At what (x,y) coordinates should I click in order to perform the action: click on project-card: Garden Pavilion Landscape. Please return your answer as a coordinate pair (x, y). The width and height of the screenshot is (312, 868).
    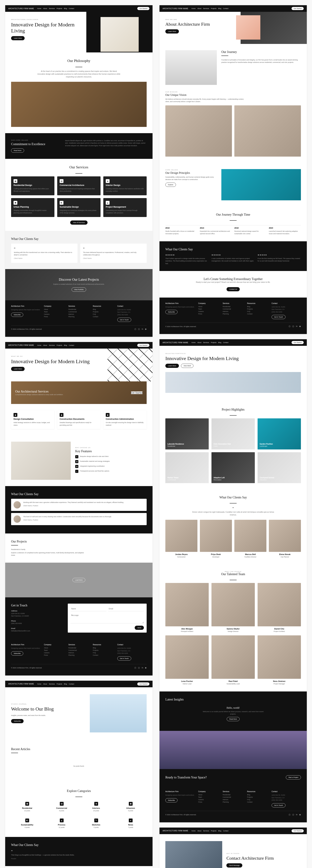
    Looking at the image, I should click on (279, 434).